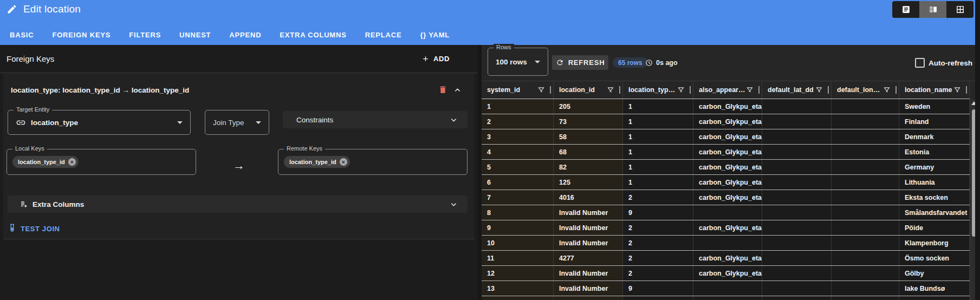 Image resolution: width=980 pixels, height=300 pixels. Describe the element at coordinates (580, 63) in the screenshot. I see `refresh-button: REFRESH` at that location.